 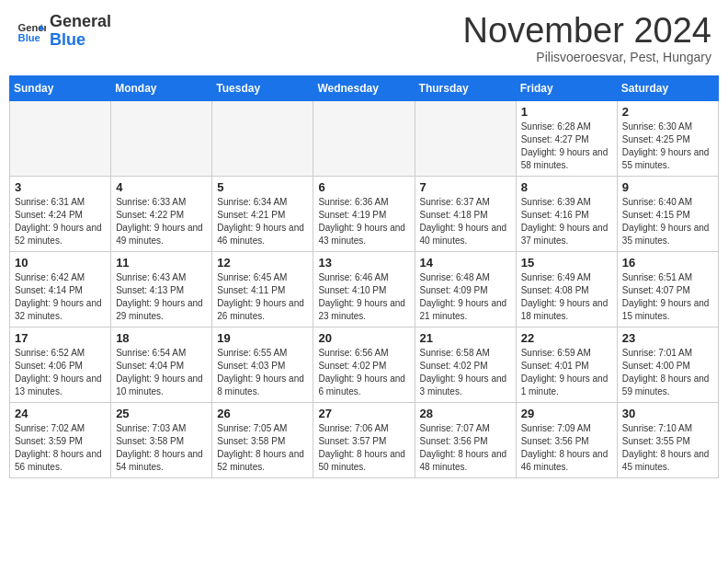 What do you see at coordinates (364, 39) in the screenshot?
I see `page-header: General Blue General Blue November 2024 …` at bounding box center [364, 39].